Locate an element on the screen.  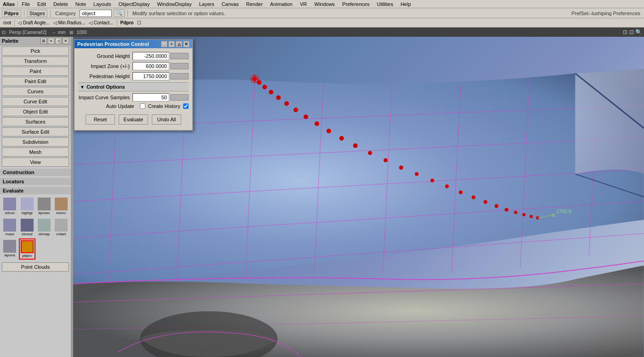
sidebar-icon-3: ◁ is located at coordinates (58, 41).